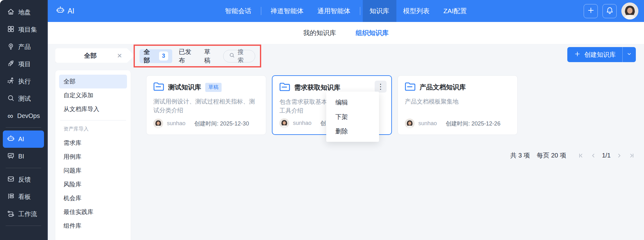 The image size is (644, 240). I want to click on sidebar-item-bi: BI, so click(23, 156).